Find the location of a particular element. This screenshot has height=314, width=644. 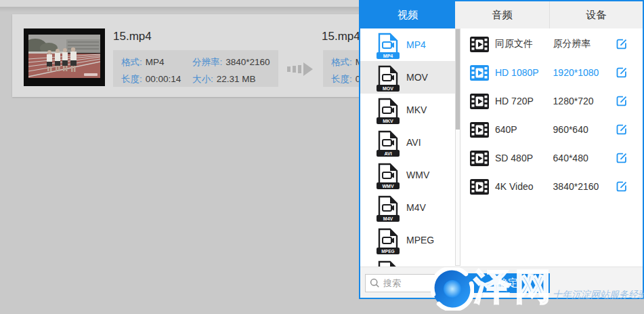

tab-video: 视频 is located at coordinates (408, 15).